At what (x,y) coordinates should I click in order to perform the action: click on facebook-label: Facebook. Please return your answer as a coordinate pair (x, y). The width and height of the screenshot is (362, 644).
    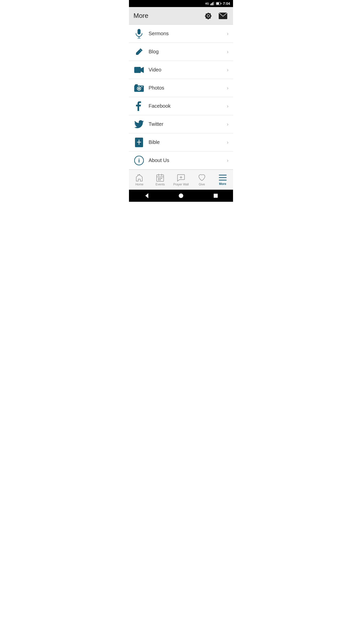
    Looking at the image, I should click on (188, 106).